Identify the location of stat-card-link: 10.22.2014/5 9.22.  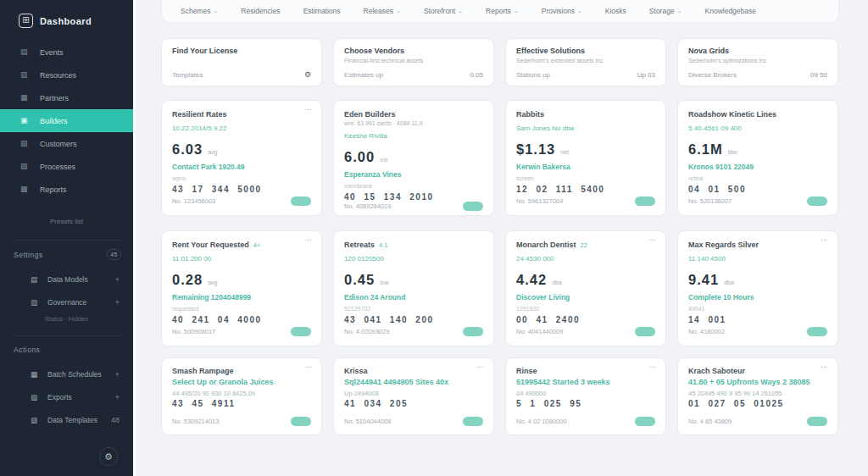
(242, 129).